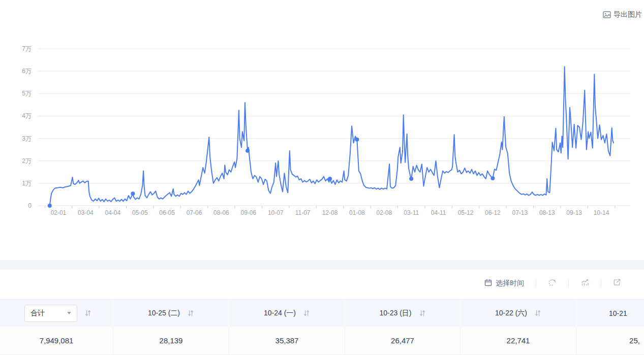  I want to click on x-axis-label: 06-12, so click(493, 213).